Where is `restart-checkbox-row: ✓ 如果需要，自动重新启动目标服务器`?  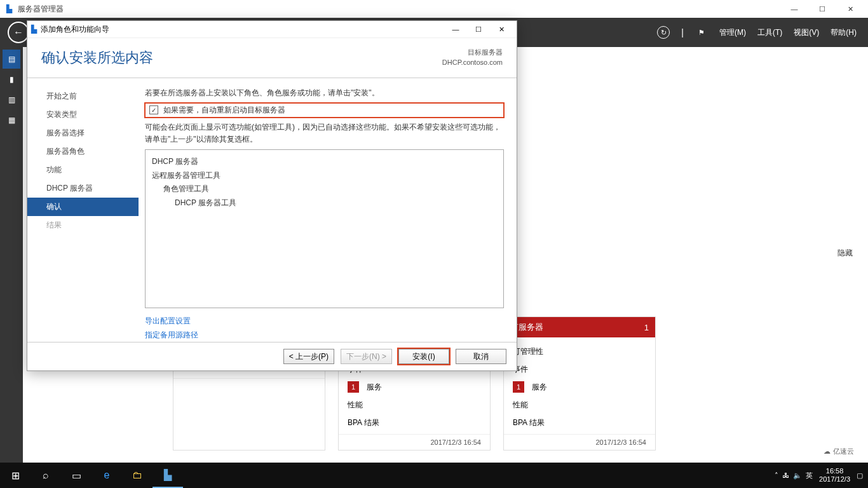 restart-checkbox-row: ✓ 如果需要，自动重新启动目标服务器 is located at coordinates (324, 111).